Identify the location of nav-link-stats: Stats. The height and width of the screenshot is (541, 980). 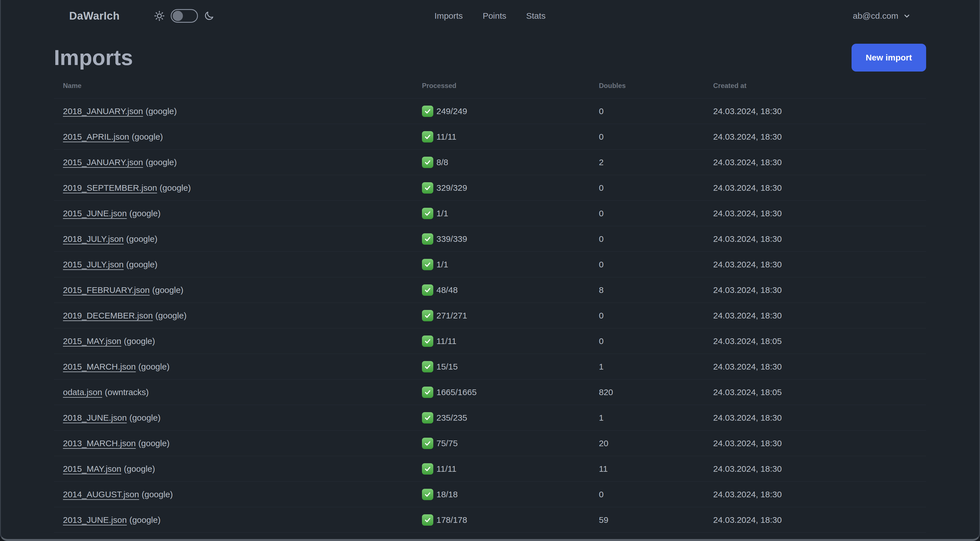
(536, 16).